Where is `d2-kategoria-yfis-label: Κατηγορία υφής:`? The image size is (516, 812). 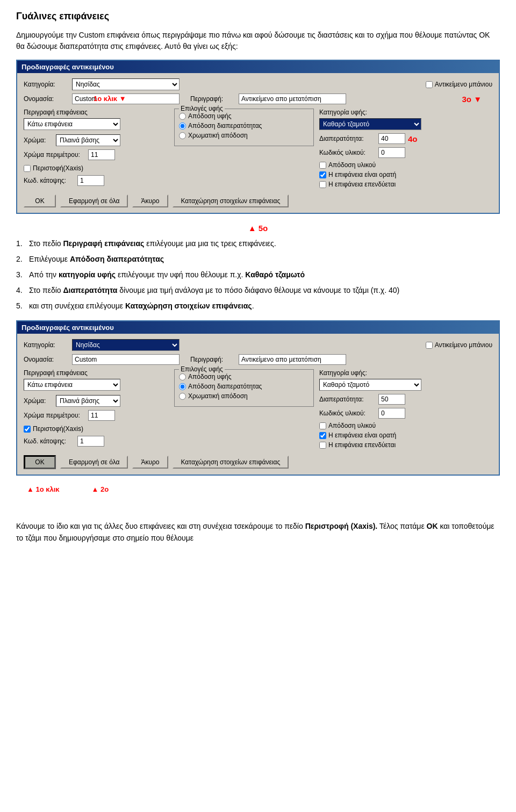 d2-kategoria-yfis-label: Κατηγορία υφής: is located at coordinates (406, 373).